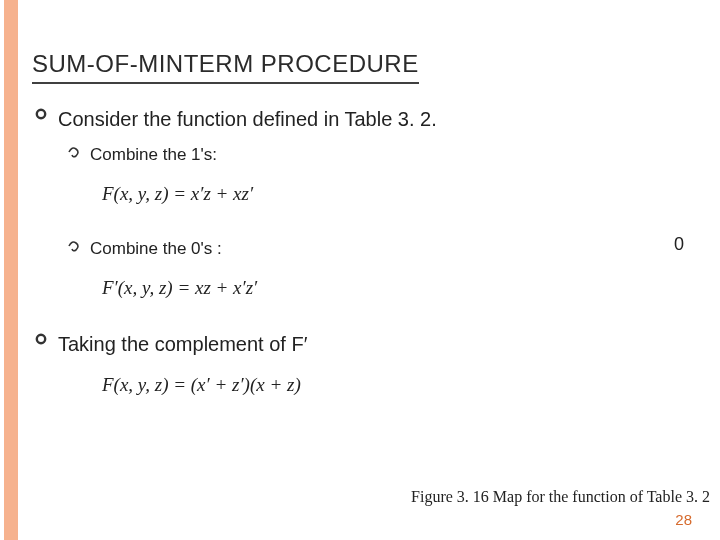 Image resolution: width=720 pixels, height=540 pixels. I want to click on formula-ones: F(x, y, z) = x′z + xz′, so click(406, 194).